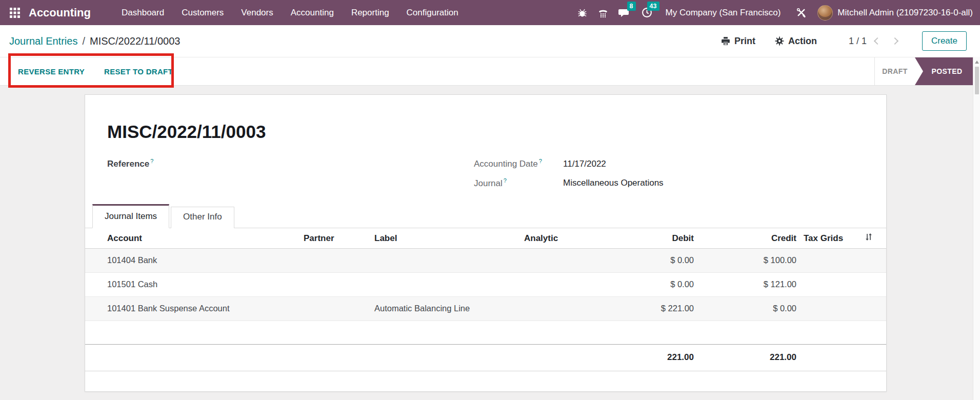 This screenshot has width=980, height=400. What do you see at coordinates (867, 238) in the screenshot?
I see `optional-columns-icon` at bounding box center [867, 238].